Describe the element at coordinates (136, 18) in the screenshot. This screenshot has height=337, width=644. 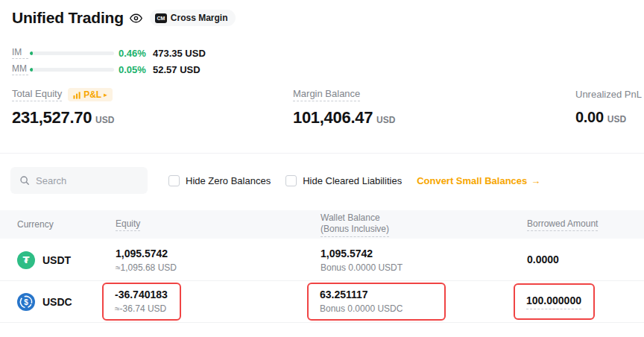
I see `eye-icon` at that location.